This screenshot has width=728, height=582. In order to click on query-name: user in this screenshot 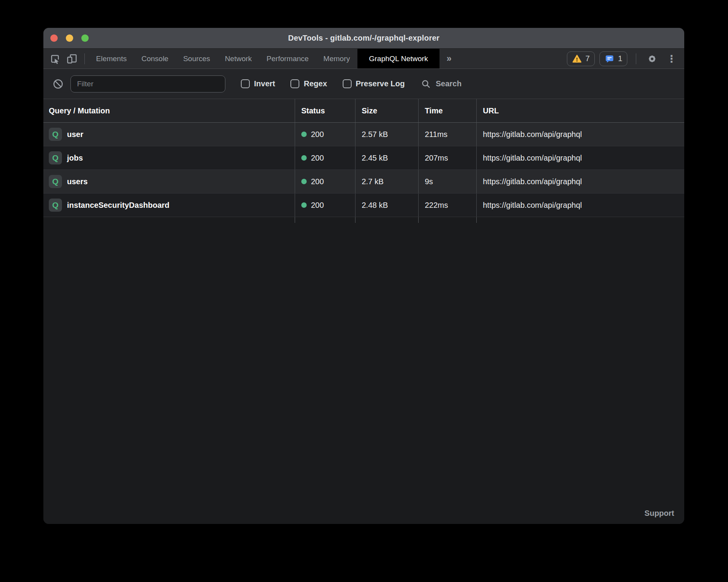, I will do `click(75, 135)`.